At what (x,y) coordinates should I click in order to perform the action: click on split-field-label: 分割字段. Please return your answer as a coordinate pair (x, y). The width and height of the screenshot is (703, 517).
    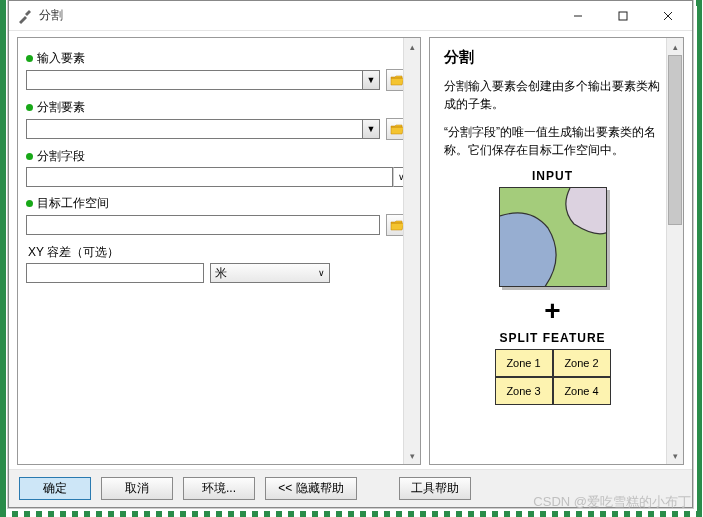
    Looking at the image, I should click on (61, 156).